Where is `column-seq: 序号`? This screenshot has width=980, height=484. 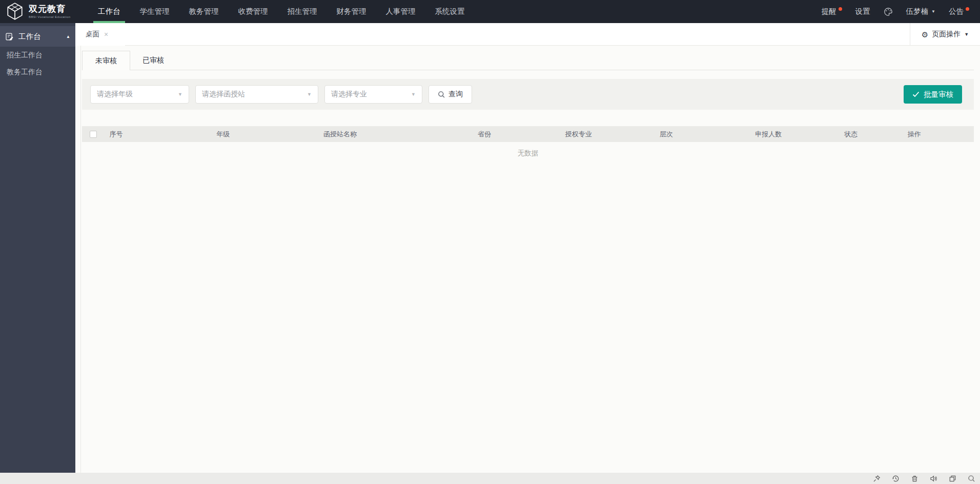 column-seq: 序号 is located at coordinates (158, 134).